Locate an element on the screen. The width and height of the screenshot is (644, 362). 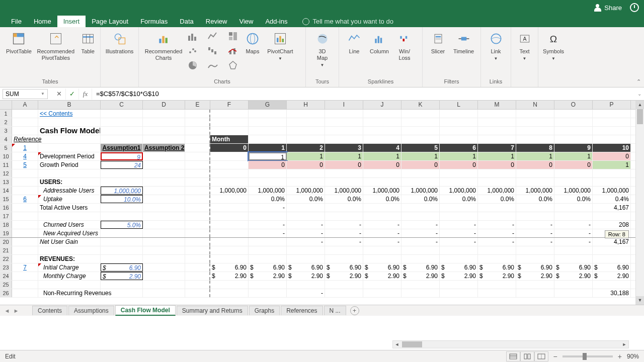
hscroll-thumb is located at coordinates (412, 344).